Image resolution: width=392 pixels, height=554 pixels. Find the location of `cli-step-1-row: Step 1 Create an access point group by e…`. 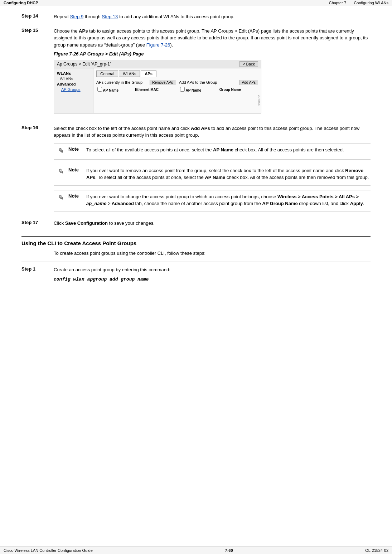

cli-step-1-row: Step 1 Create an access point group by e… is located at coordinates (196, 276).